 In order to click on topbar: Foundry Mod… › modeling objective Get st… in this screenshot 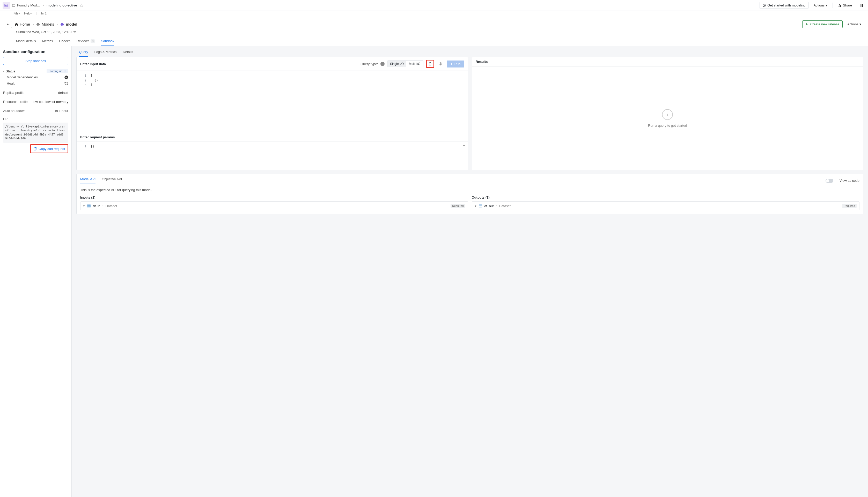, I will do `click(434, 5)`.